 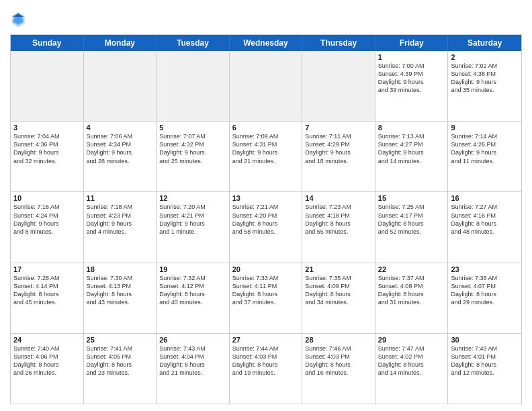 I want to click on day-cell: 11Sunrise: 7:18 AM Sunset: 4:23 PM Dayli…, so click(x=121, y=227).